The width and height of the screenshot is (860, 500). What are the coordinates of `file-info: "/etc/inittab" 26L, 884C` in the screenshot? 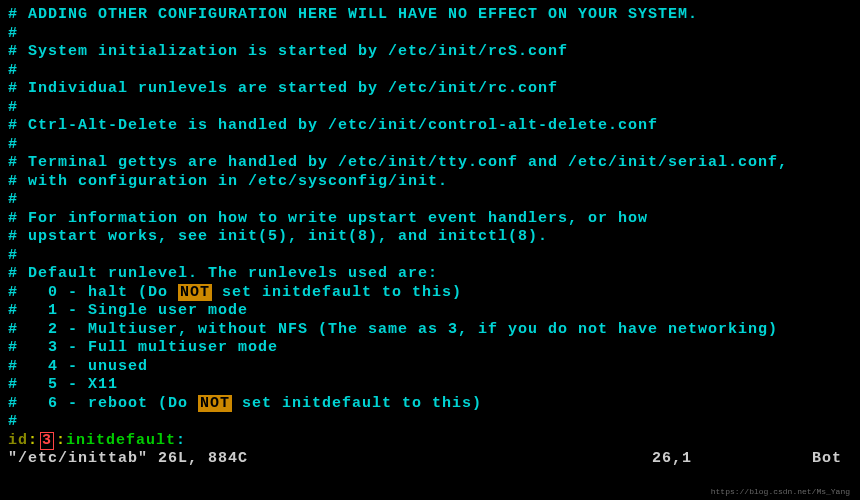 It's located at (330, 460).